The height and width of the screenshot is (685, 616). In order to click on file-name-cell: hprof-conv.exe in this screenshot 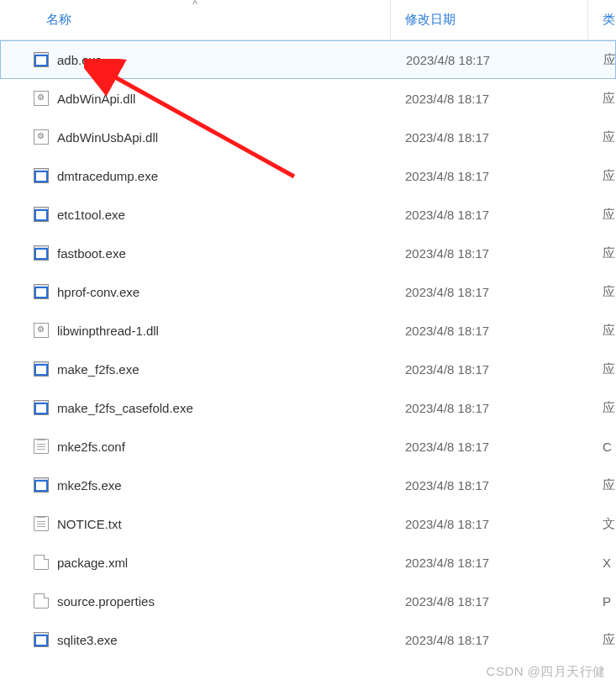, I will do `click(195, 292)`.